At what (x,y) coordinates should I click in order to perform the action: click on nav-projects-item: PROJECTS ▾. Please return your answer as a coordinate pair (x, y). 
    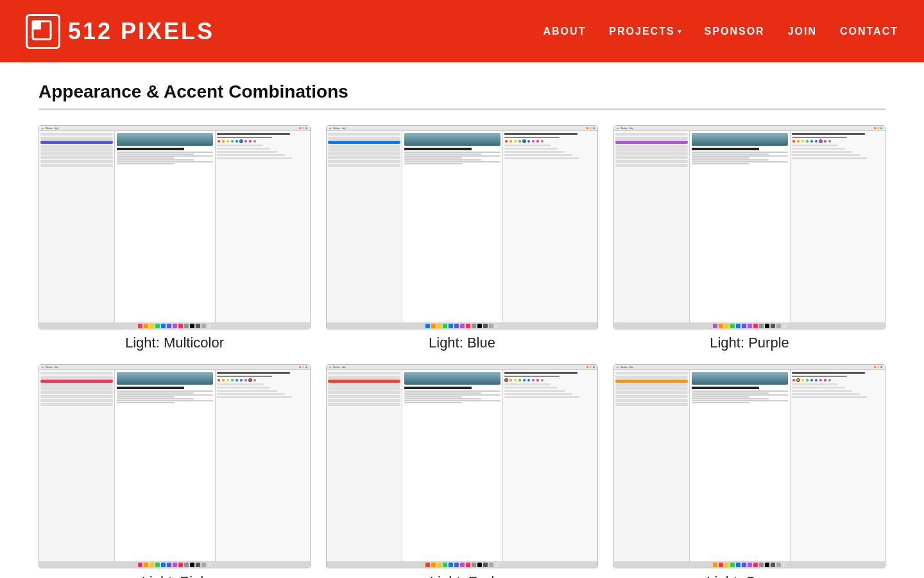
    Looking at the image, I should click on (645, 31).